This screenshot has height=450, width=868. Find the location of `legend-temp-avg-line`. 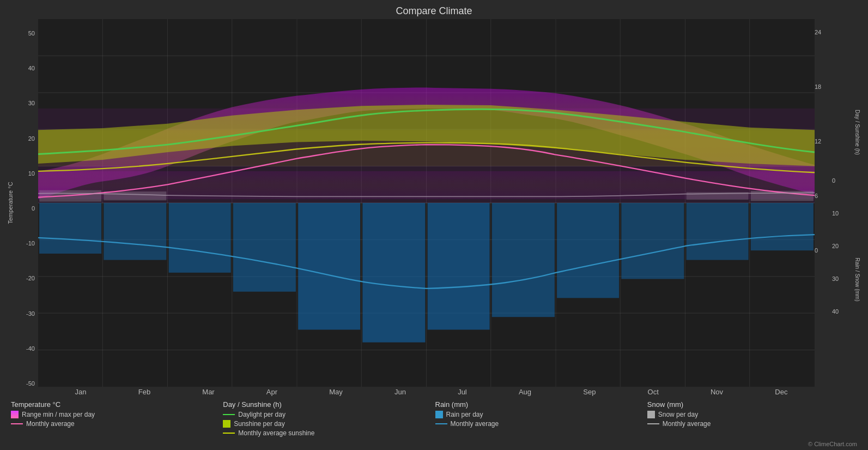

legend-temp-avg-line is located at coordinates (17, 424).